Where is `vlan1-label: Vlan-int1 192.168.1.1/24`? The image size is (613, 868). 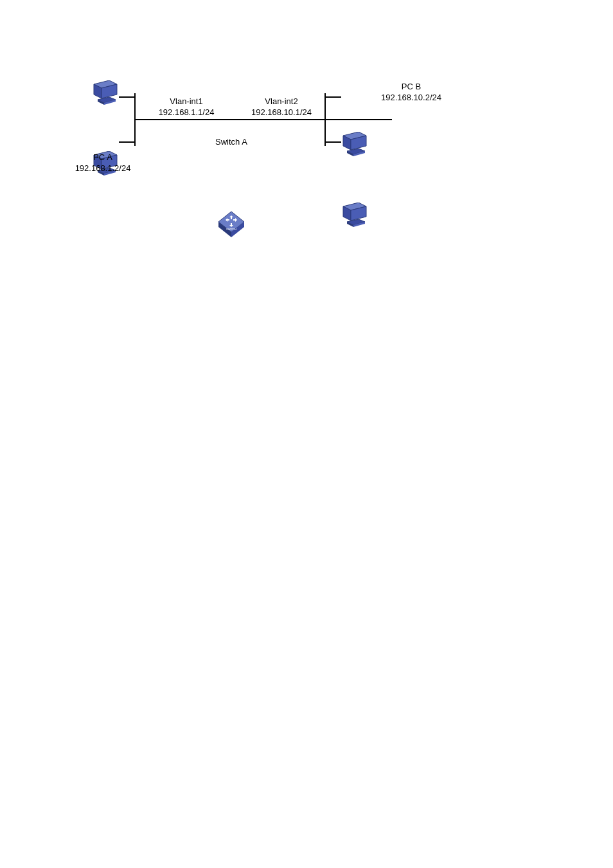
vlan1-label: Vlan-int1 192.168.1.1/24 is located at coordinates (186, 107).